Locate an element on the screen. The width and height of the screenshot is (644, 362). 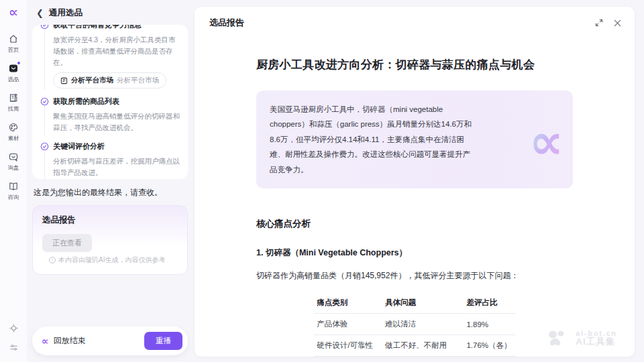
table-header-cell: 差评占比 is located at coordinates (489, 303).